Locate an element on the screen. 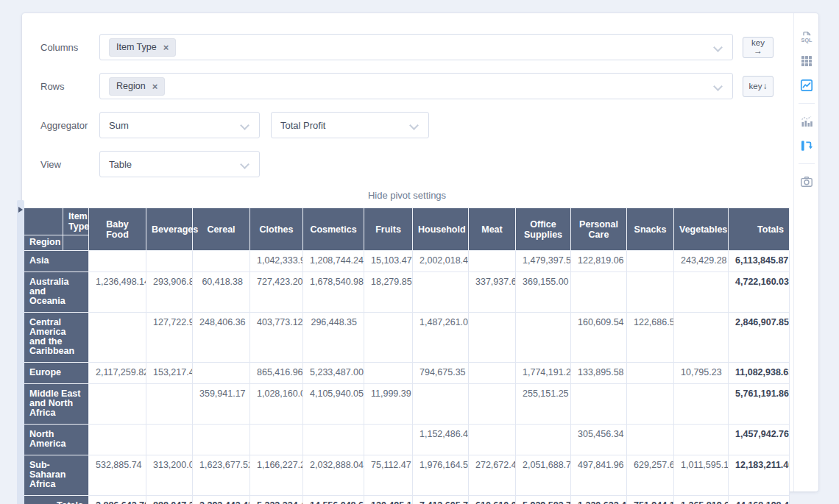 This screenshot has width=839, height=504. column-header: Baby Food is located at coordinates (118, 230).